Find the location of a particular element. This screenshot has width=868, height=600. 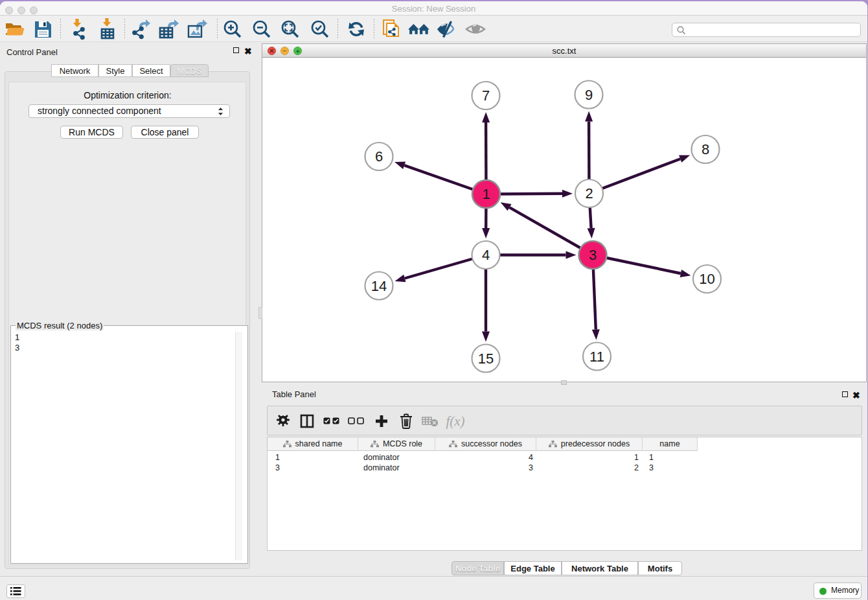

svg-text: 10 is located at coordinates (707, 279).